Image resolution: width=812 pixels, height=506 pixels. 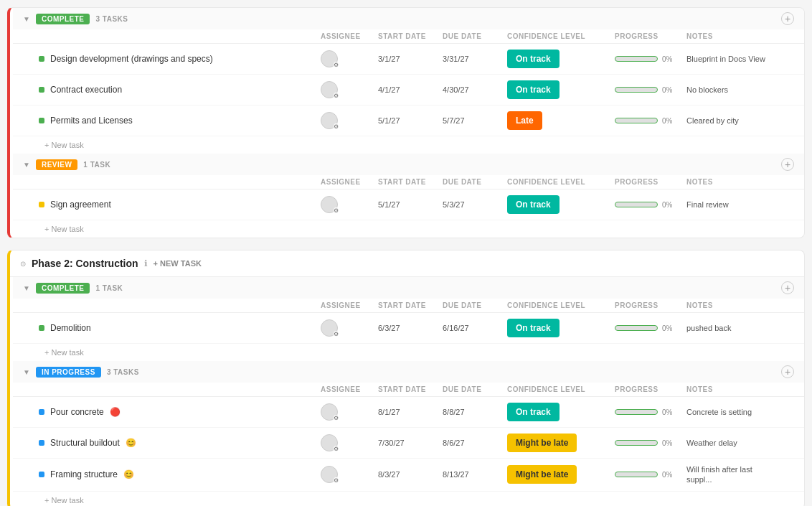 What do you see at coordinates (561, 121) in the screenshot?
I see `confidence-cell: Late` at bounding box center [561, 121].